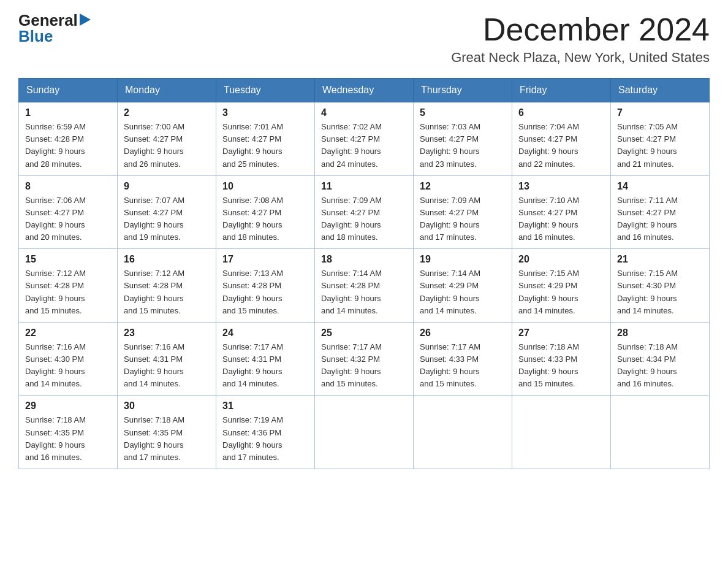  I want to click on day-number: 5, so click(463, 113).